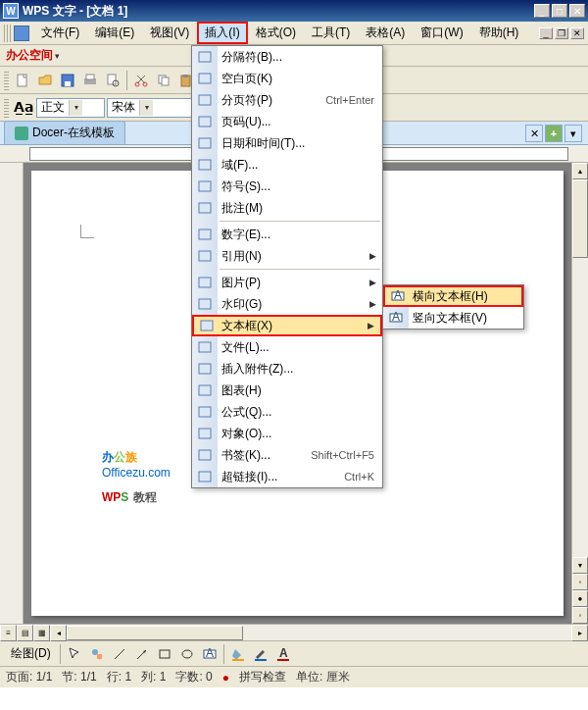 This screenshot has width=588, height=710. I want to click on style-combo: 正文 ▾, so click(71, 108).